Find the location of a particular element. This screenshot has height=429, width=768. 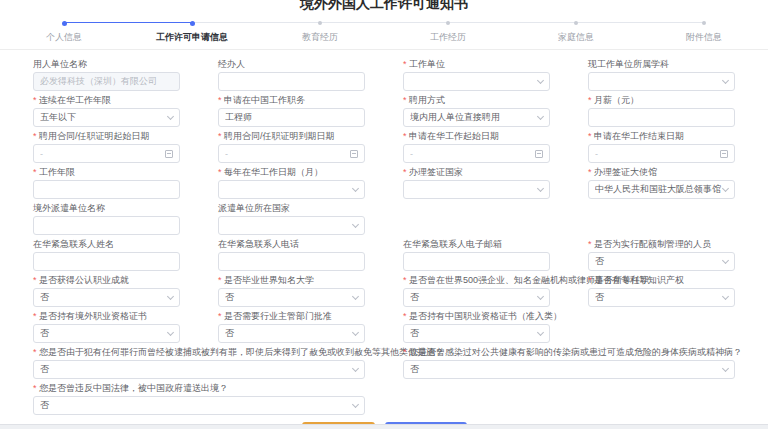

field-value: 工程师 is located at coordinates (292, 118).